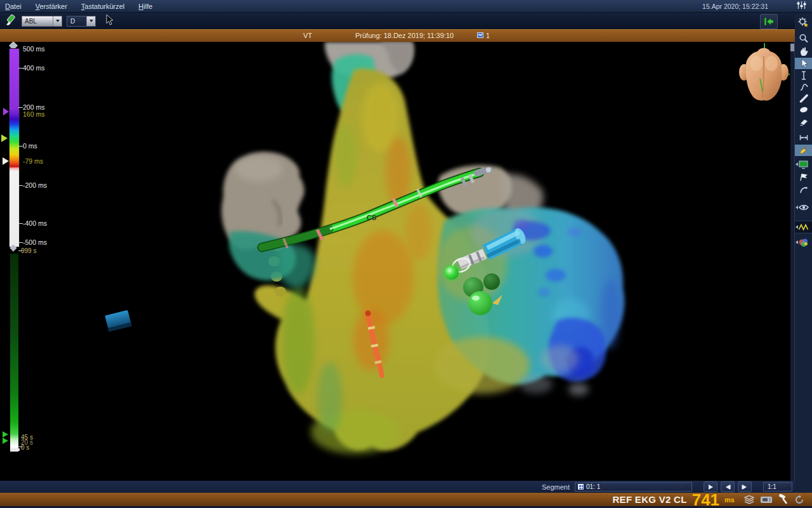  Describe the element at coordinates (34, 49) in the screenshot. I see `lat-tick-500: 500 ms` at that location.